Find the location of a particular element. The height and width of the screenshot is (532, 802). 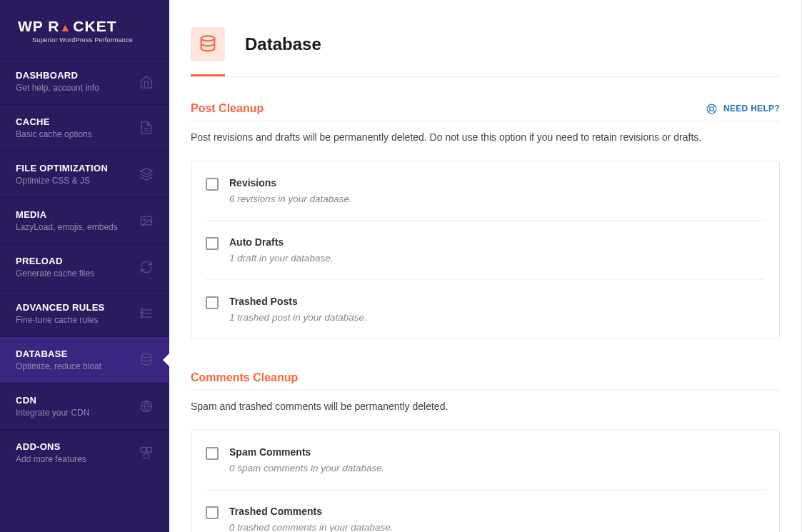

sidebar-item-label: DASHBOARD is located at coordinates (57, 76).